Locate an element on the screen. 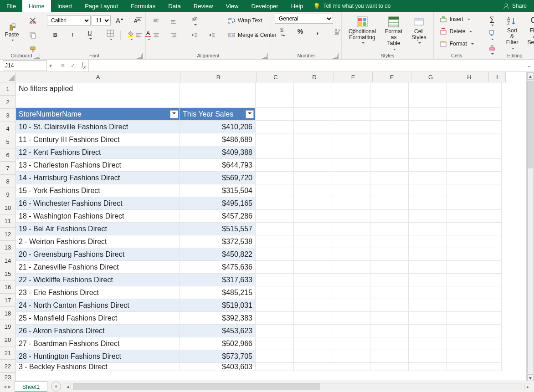 This screenshot has width=534, height=392. decrease-indent-button is located at coordinates (195, 35).